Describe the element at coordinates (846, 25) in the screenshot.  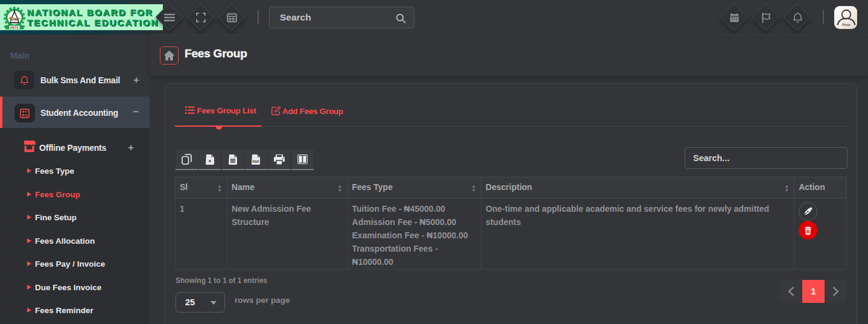
I see `svg-text: Photo` at that location.